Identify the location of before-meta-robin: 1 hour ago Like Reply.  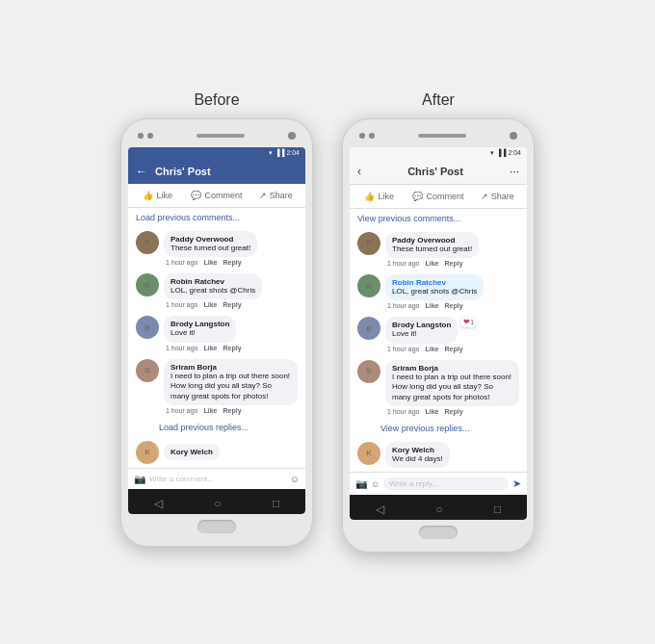
(231, 304).